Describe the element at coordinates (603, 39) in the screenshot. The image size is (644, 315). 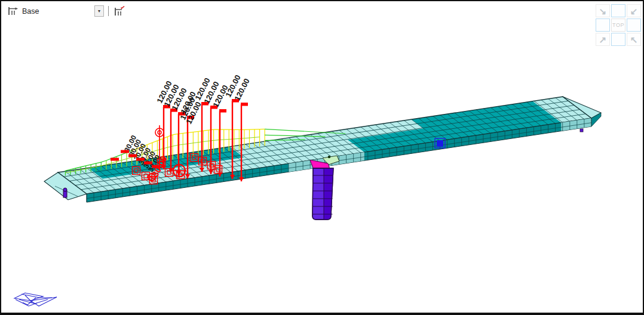
I see `view-isometric-bottomleft-button: ↗` at that location.